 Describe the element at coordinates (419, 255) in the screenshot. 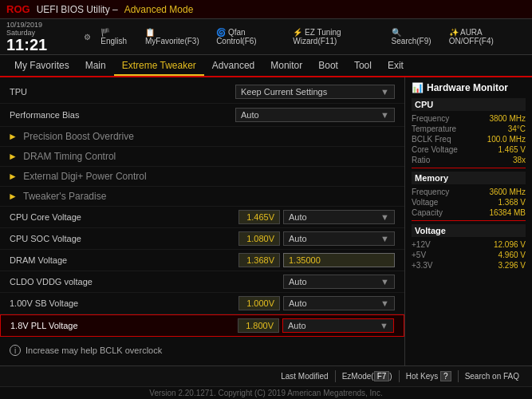

I see `v5-label: +5V` at that location.